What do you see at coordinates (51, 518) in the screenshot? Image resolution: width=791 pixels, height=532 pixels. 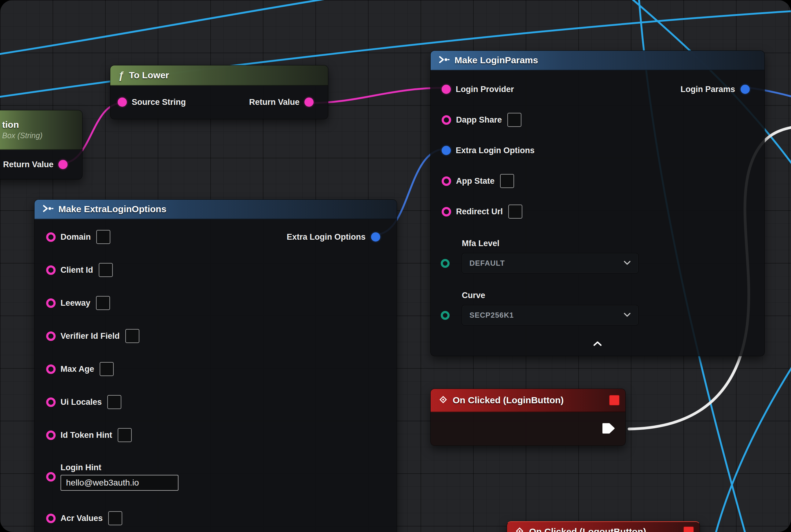 I see `pin-acr-values` at bounding box center [51, 518].